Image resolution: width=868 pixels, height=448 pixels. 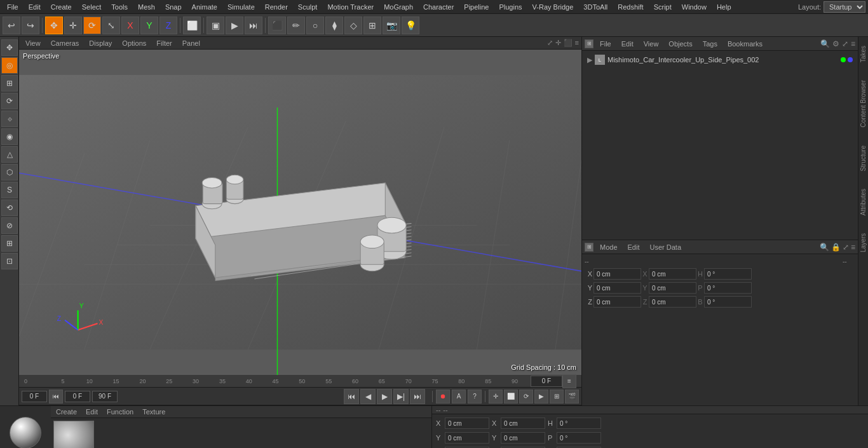 What do you see at coordinates (111, 25) in the screenshot?
I see `scale-tool-button: ⤡` at bounding box center [111, 25].